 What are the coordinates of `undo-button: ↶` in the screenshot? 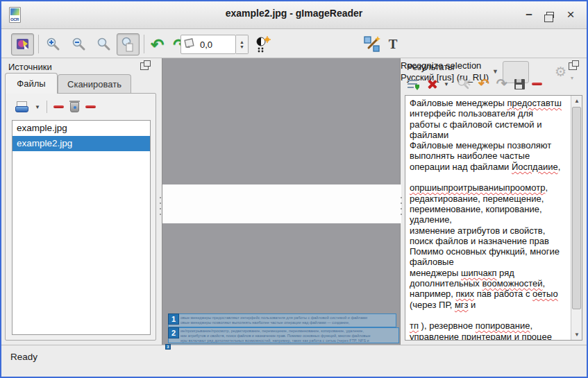 It's located at (484, 84).